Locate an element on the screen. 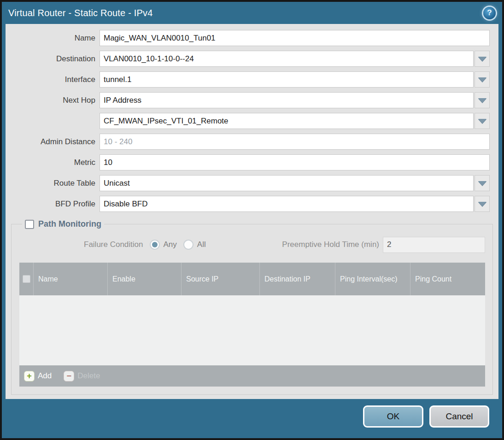 This screenshot has height=440, width=504. admin-distance-row: Admin Distance is located at coordinates (252, 142).